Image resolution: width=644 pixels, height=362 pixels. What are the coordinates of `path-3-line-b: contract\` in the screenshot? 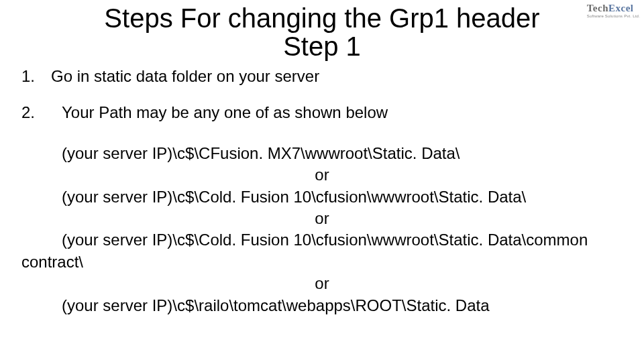 It's located at (322, 262).